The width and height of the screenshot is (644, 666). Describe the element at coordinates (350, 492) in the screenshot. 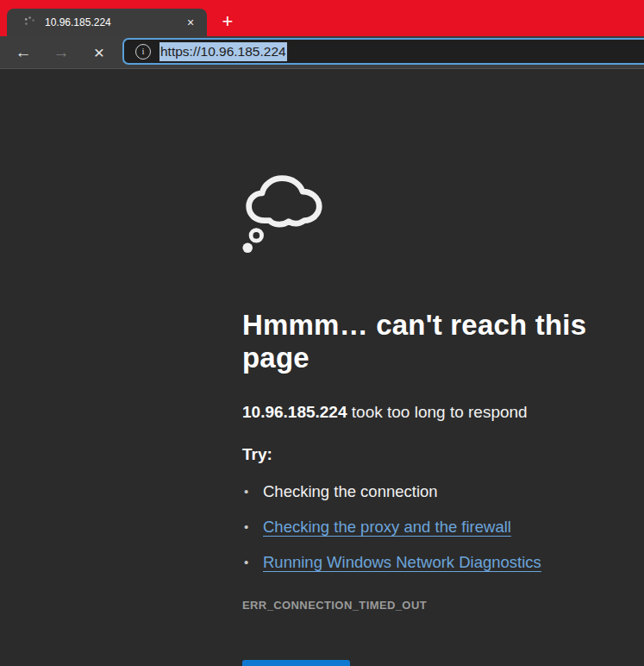

I see `suggestion-text: Checking the connection` at that location.